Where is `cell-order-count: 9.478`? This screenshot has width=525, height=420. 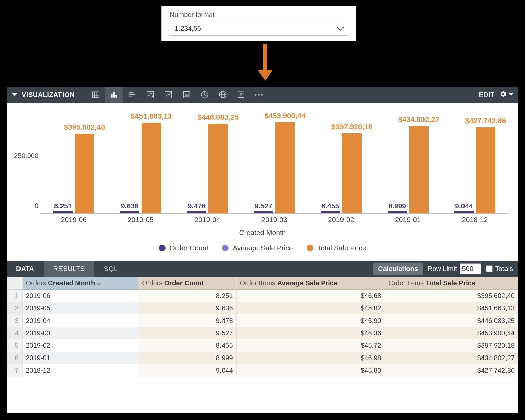 cell-order-count: 9.478 is located at coordinates (188, 321).